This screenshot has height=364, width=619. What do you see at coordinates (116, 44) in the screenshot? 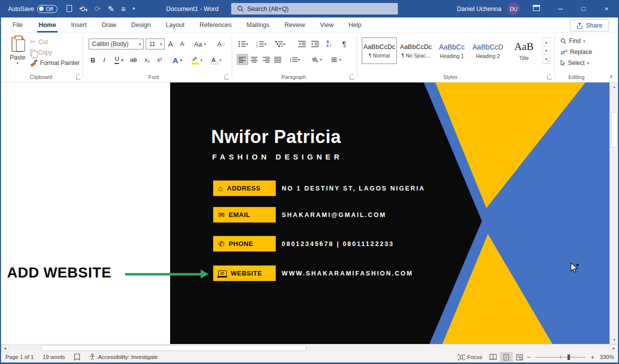
I see `font-name-select: Calibri (Body)▾` at bounding box center [116, 44].